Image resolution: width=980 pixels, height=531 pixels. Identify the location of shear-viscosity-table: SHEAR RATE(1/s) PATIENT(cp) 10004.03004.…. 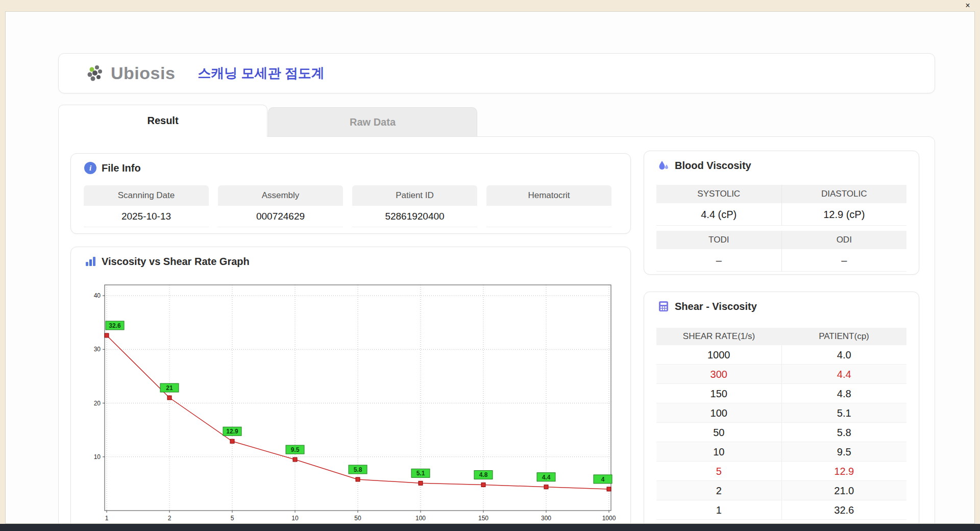
(781, 424).